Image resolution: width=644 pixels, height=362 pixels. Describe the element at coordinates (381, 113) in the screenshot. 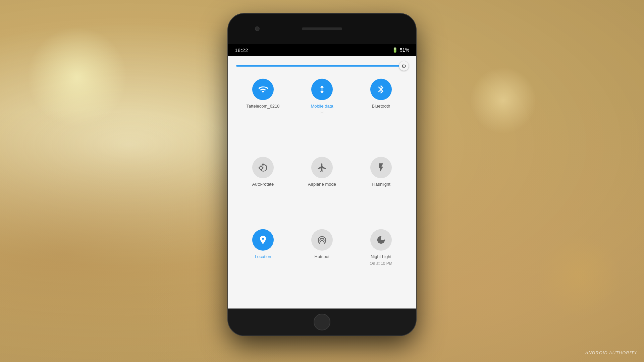

I see `tile-bluetooth: Bluetooth` at that location.